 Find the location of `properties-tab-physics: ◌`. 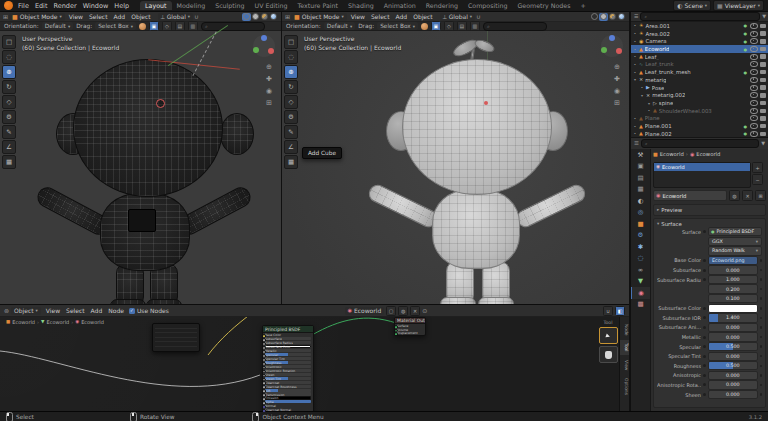

properties-tab-physics: ◌ is located at coordinates (640, 259).